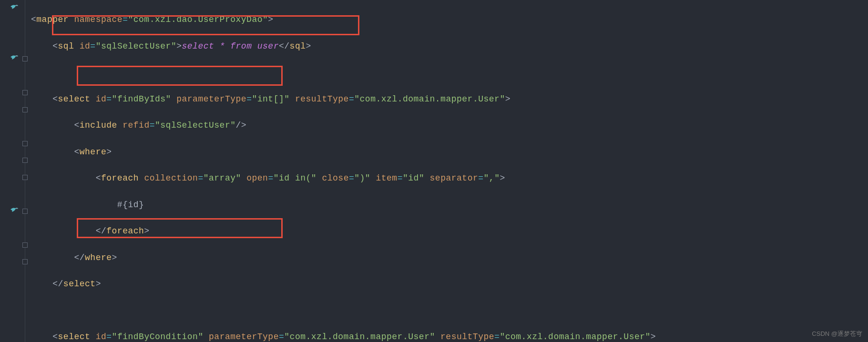  I want to click on code-line: <include refid="sqlSelectUser"/>, so click(449, 126).